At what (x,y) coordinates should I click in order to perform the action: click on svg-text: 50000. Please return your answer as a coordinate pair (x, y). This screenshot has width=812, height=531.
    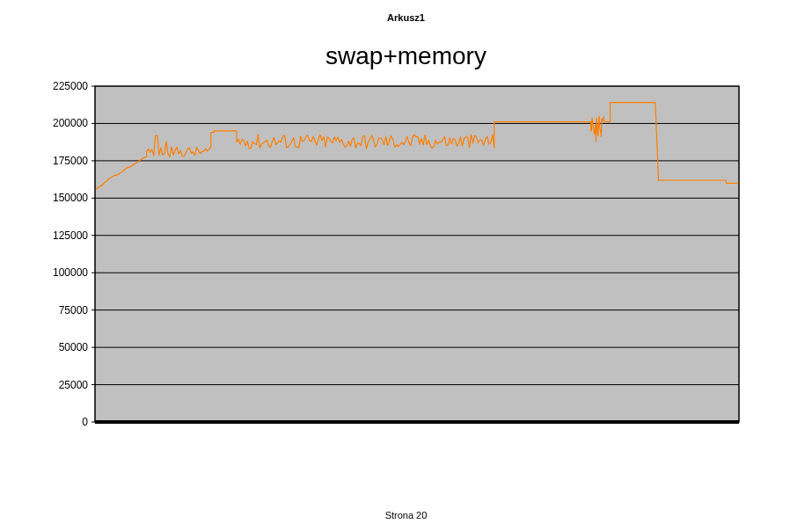
    Looking at the image, I should click on (74, 347).